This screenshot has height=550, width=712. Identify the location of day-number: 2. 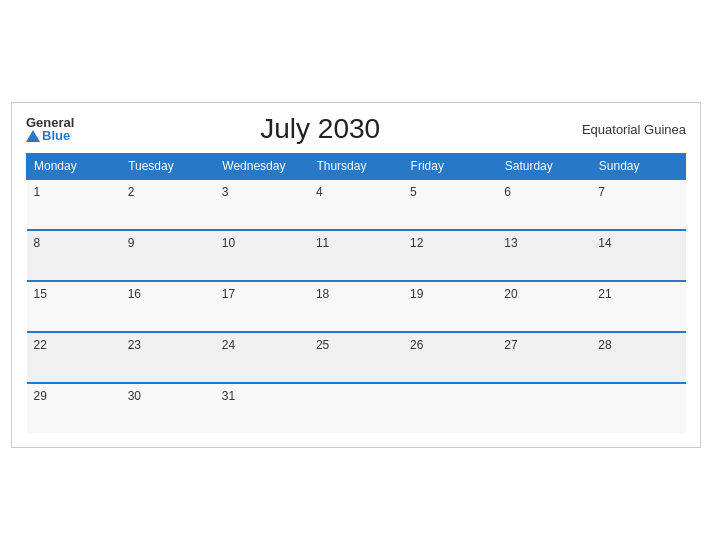
(132, 192).